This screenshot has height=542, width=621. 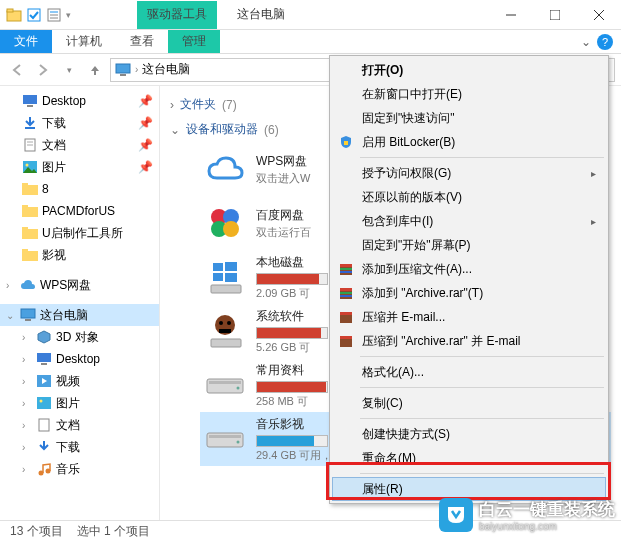 What do you see at coordinates (469, 403) in the screenshot?
I see `cm-copy: 复制(C)` at bounding box center [469, 403].